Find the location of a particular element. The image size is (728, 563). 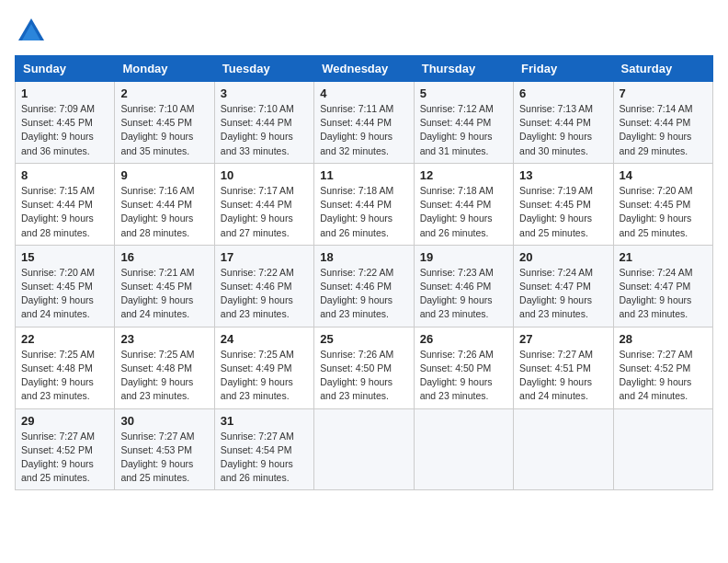

day-detail: Sunrise: 7:16 AMSunset: 4:44 PMDaylight:… is located at coordinates (157, 212).